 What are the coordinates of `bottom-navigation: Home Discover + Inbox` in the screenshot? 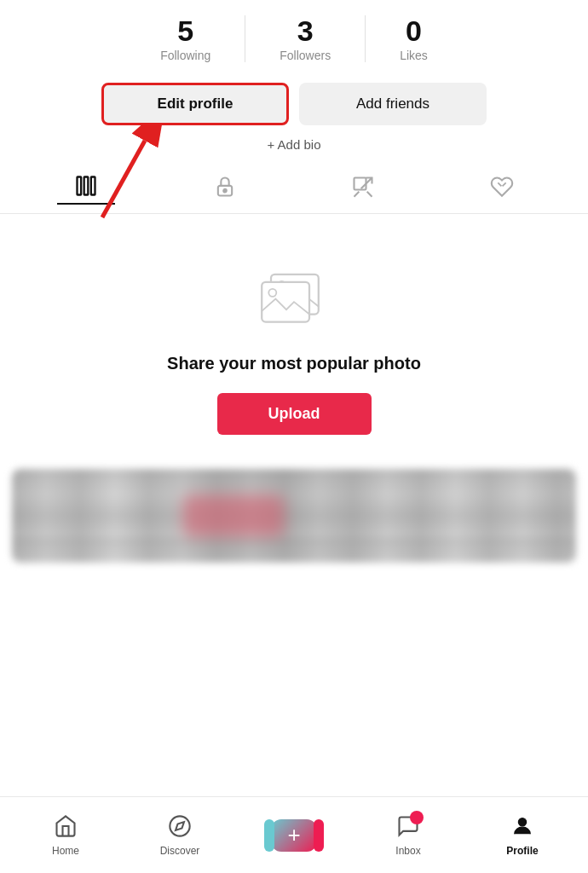 It's located at (294, 835).